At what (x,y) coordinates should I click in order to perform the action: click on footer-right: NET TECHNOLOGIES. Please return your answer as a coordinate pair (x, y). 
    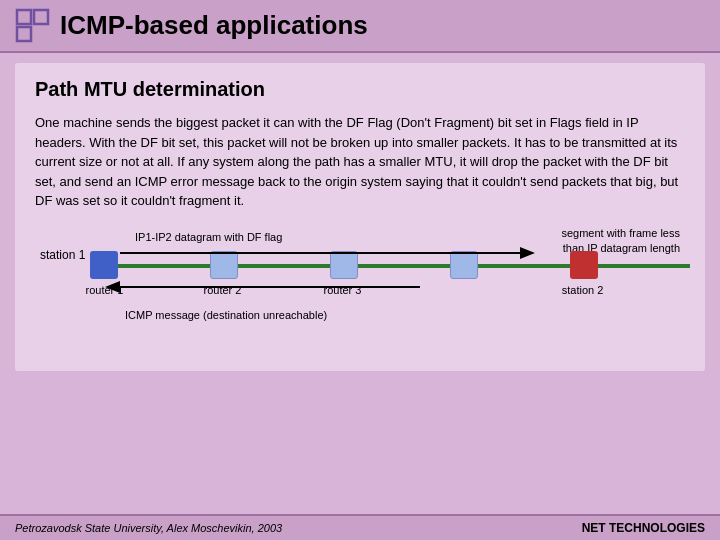
    Looking at the image, I should click on (644, 528).